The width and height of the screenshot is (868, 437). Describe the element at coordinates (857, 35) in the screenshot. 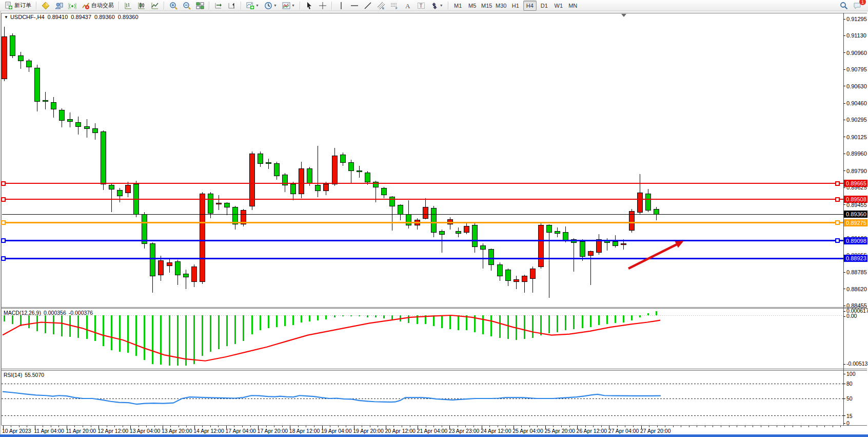

I see `svg-text: 0.91130` at that location.